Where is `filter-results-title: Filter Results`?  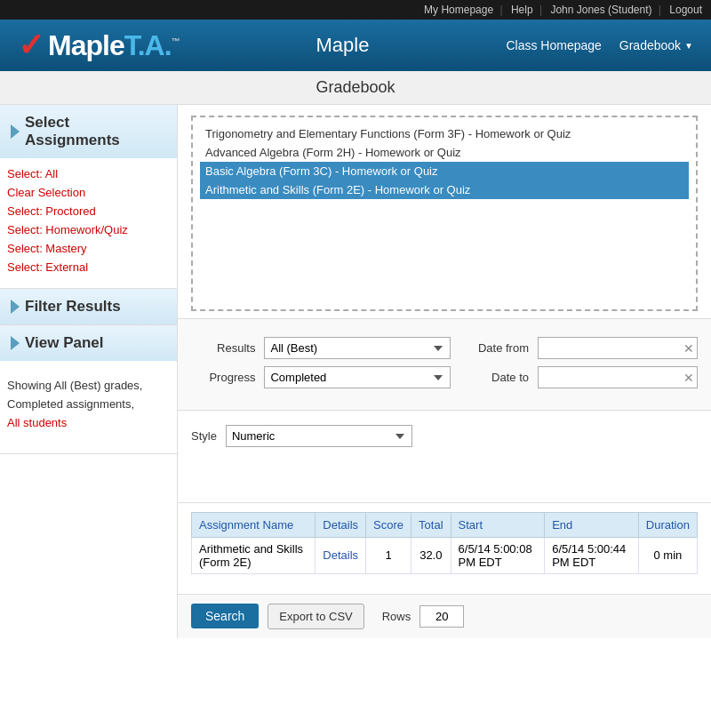 filter-results-title: Filter Results is located at coordinates (73, 307).